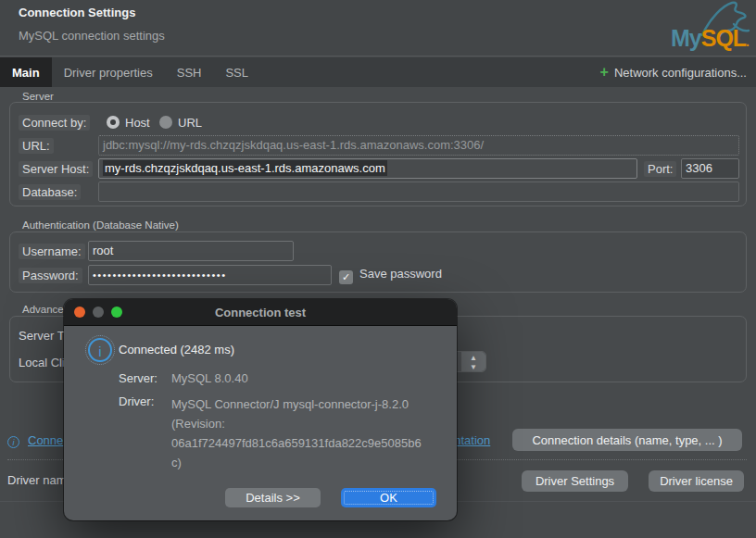  What do you see at coordinates (26, 72) in the screenshot?
I see `tab-main: Main` at bounding box center [26, 72].